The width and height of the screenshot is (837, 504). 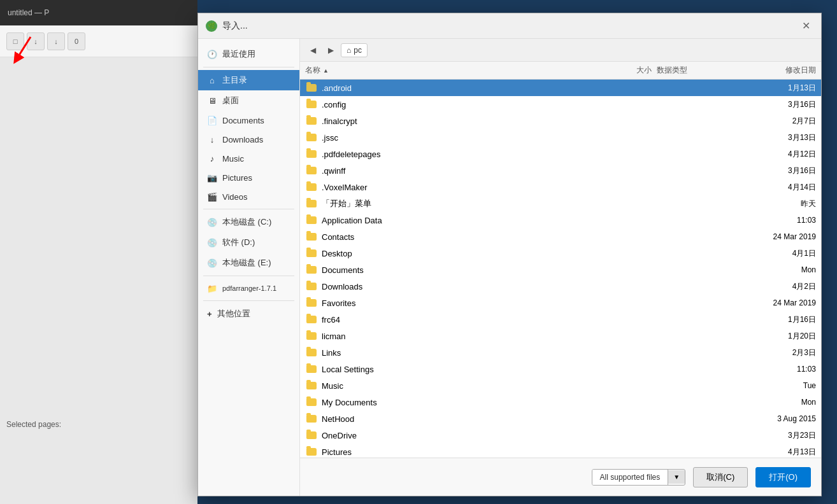 I want to click on sidebar-item-desktop: 🖥 桌面, so click(x=248, y=101).